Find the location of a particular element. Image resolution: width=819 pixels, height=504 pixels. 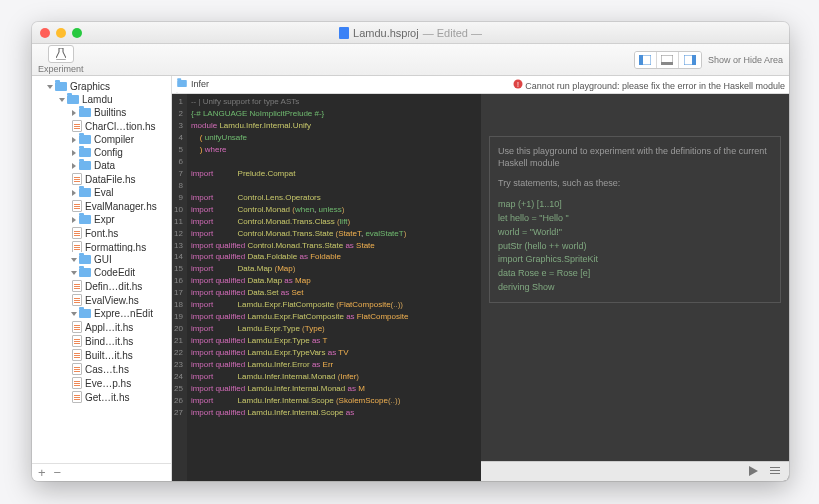

tree-file: Formatting.hs is located at coordinates (102, 247).